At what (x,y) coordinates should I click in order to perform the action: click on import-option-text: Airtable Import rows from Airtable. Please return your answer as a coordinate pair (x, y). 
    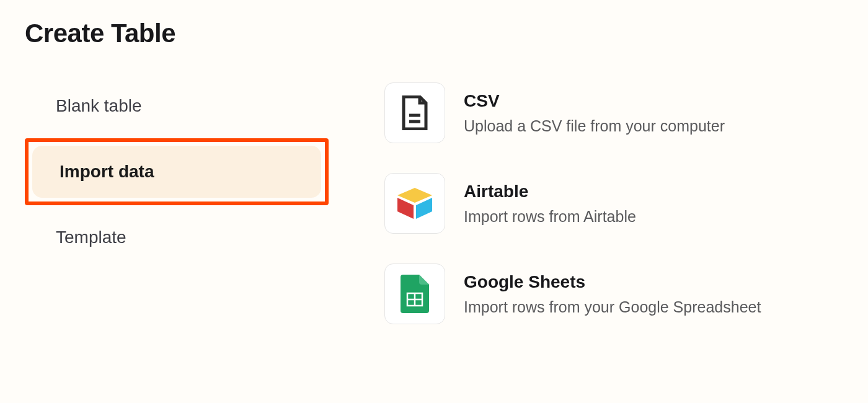
    Looking at the image, I should click on (550, 203).